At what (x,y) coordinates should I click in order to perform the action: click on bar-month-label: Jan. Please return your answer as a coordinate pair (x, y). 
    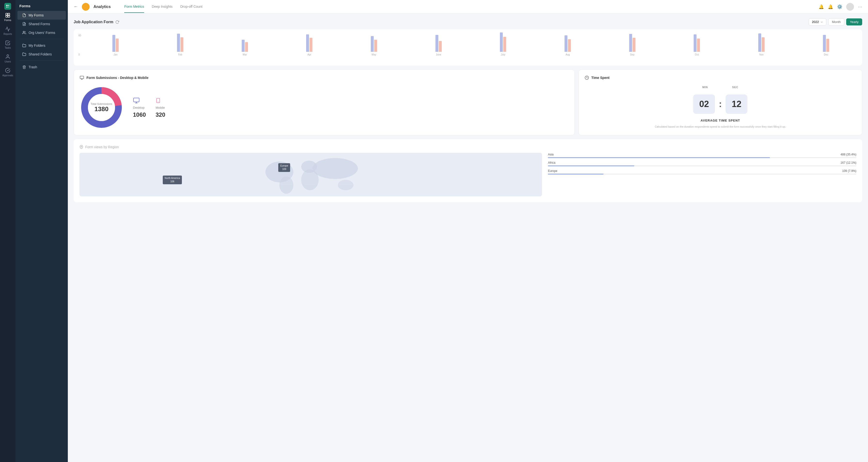
    Looking at the image, I should click on (116, 55).